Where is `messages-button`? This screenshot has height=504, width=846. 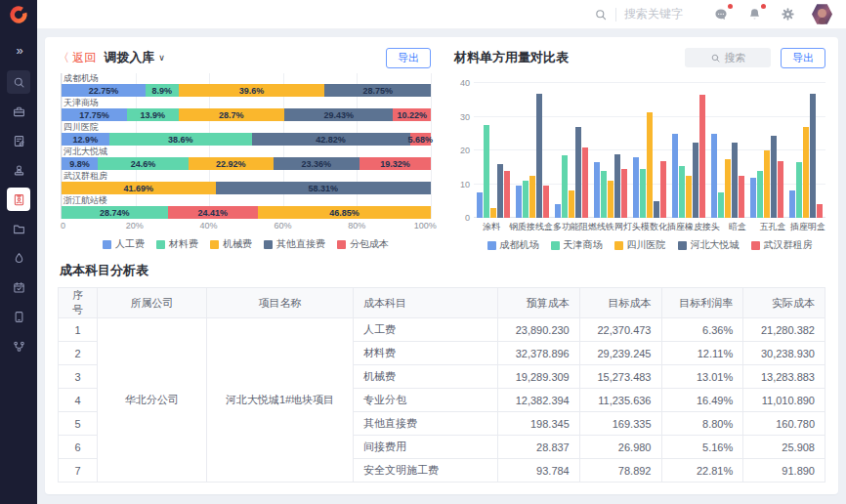 messages-button is located at coordinates (721, 15).